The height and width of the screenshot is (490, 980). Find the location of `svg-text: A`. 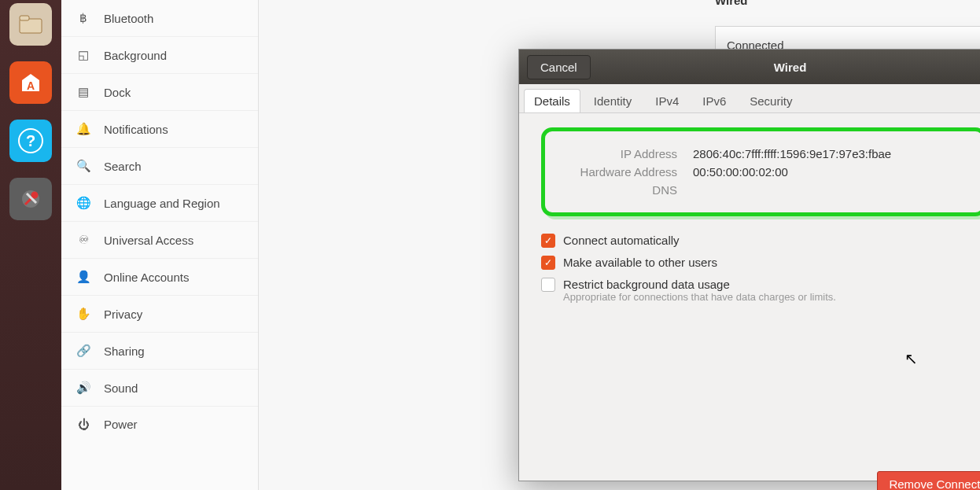

svg-text: A is located at coordinates (31, 86).